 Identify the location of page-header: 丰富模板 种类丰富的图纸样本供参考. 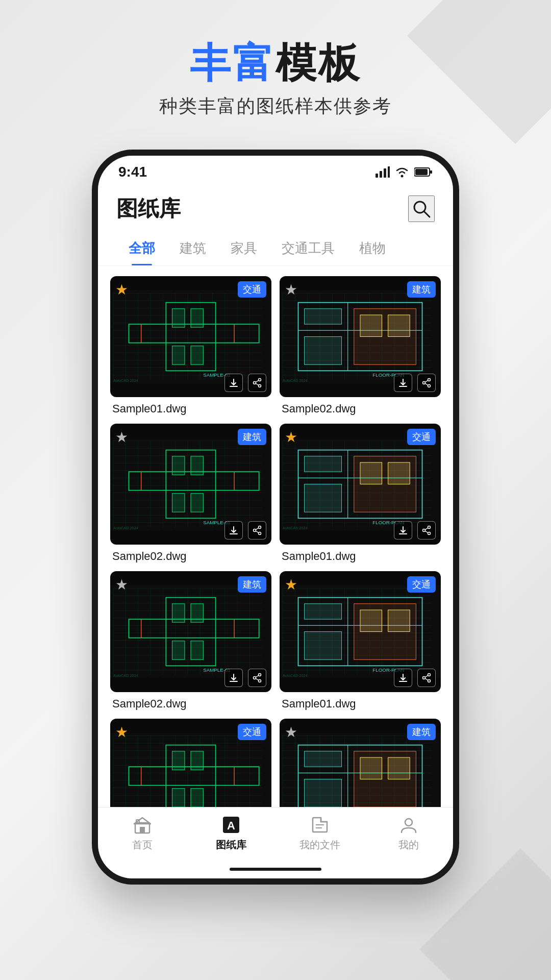
(276, 80).